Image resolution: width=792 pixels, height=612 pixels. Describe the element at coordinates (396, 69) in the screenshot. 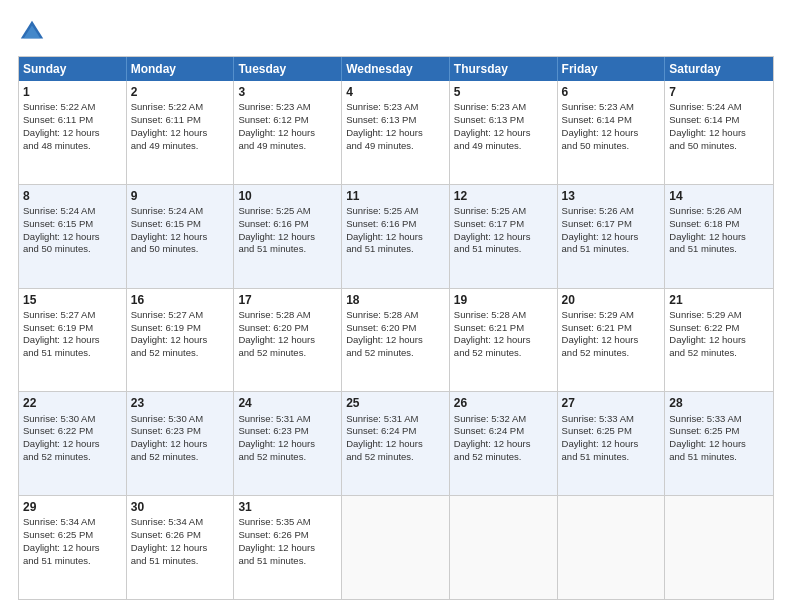

I see `calendar-header: SundayMondayTuesdayWednesdayThursdayFrid…` at that location.